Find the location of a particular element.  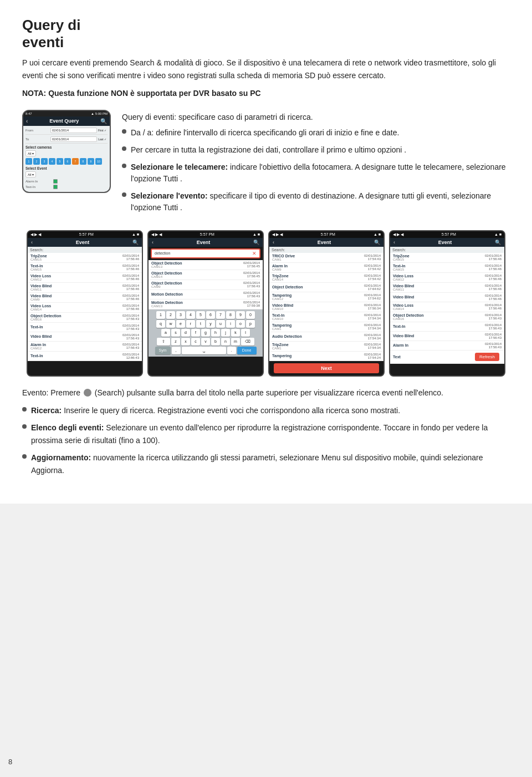

list-item: Motion DetectionCAM13 02/01/201417:59:38 is located at coordinates (206, 304).